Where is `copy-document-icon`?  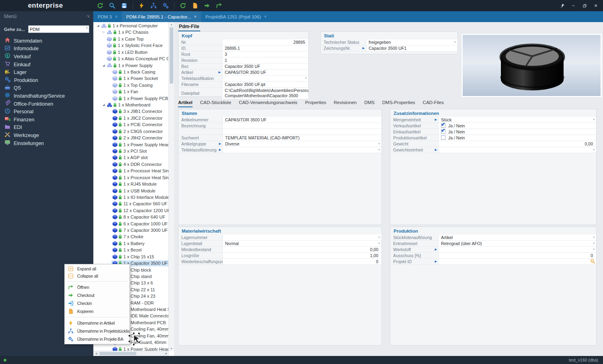
copy-document-icon is located at coordinates (195, 6).